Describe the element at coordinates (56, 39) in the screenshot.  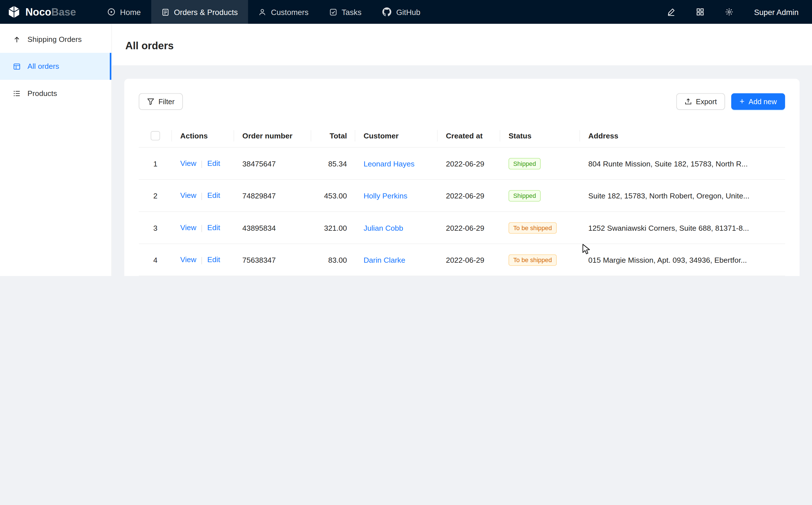
I see `sidebar-item-shipping-orders: Shipping Orders` at that location.